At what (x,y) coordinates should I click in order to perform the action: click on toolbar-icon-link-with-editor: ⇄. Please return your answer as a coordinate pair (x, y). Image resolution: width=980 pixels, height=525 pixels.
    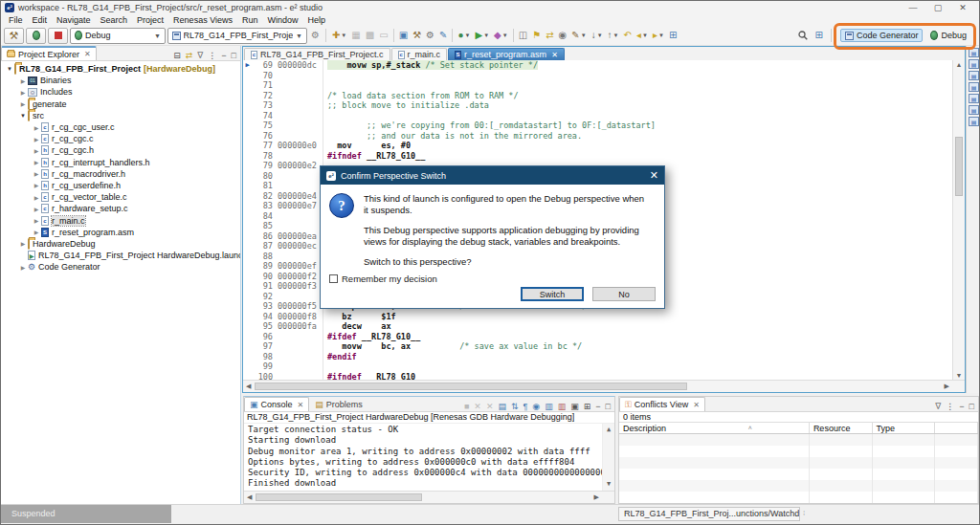
    Looking at the image, I should click on (549, 35).